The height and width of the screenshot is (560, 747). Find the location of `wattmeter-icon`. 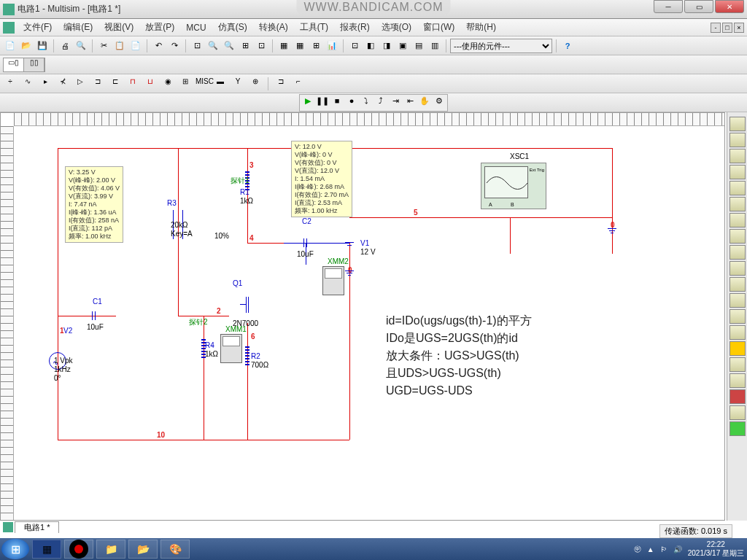

wattmeter-icon is located at coordinates (738, 156).